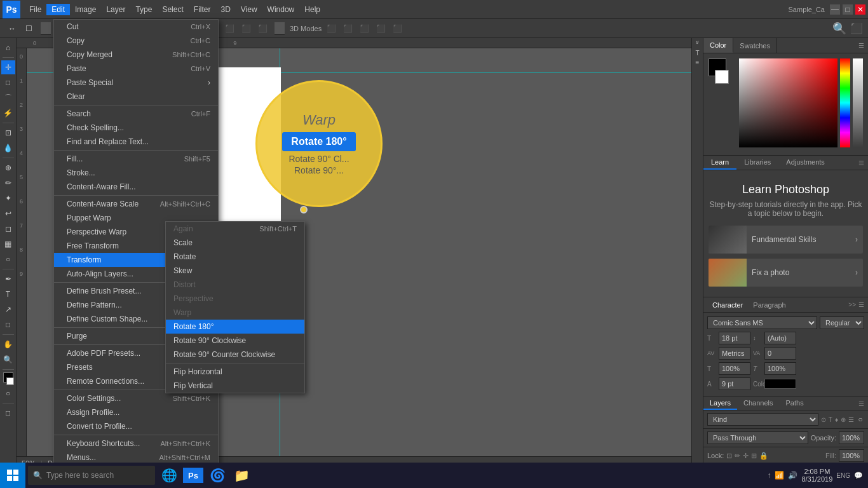 The width and height of the screenshot is (868, 488). What do you see at coordinates (842, 323) in the screenshot?
I see `font-style-select: Regular` at bounding box center [842, 323].